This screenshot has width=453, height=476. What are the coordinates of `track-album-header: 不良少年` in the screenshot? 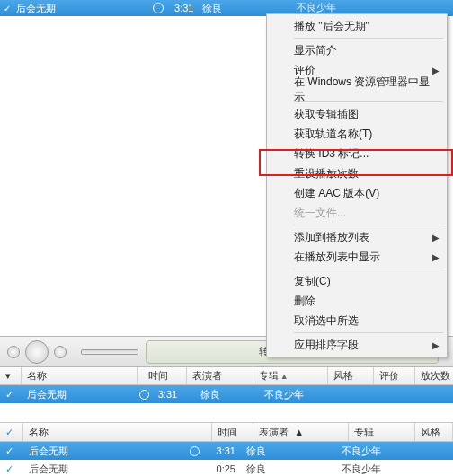 It's located at (316, 7).